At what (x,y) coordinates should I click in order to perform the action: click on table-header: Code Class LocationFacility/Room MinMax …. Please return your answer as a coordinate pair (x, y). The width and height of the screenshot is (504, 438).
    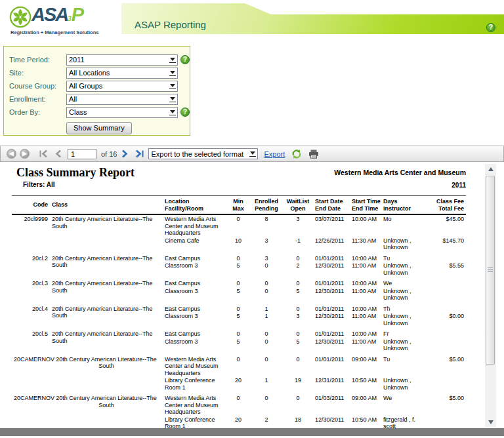
    Looking at the image, I should click on (239, 206).